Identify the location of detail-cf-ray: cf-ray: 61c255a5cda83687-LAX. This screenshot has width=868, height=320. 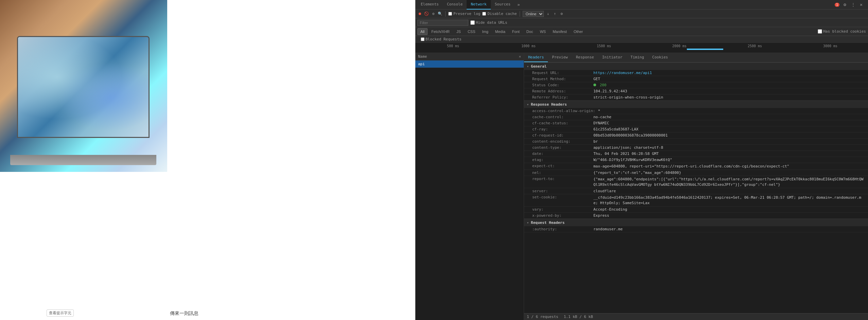
(696, 129).